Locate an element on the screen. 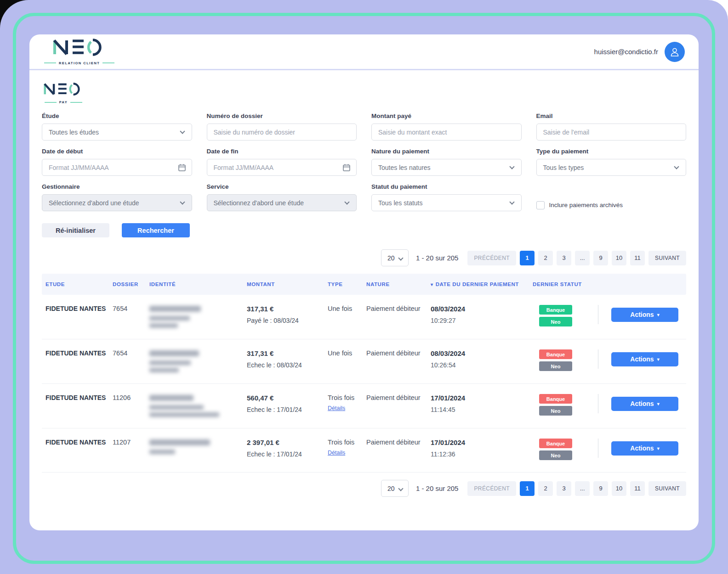 Image resolution: width=728 pixels, height=574 pixels. brand-tagline-text: RELATION CLIENT is located at coordinates (79, 63).